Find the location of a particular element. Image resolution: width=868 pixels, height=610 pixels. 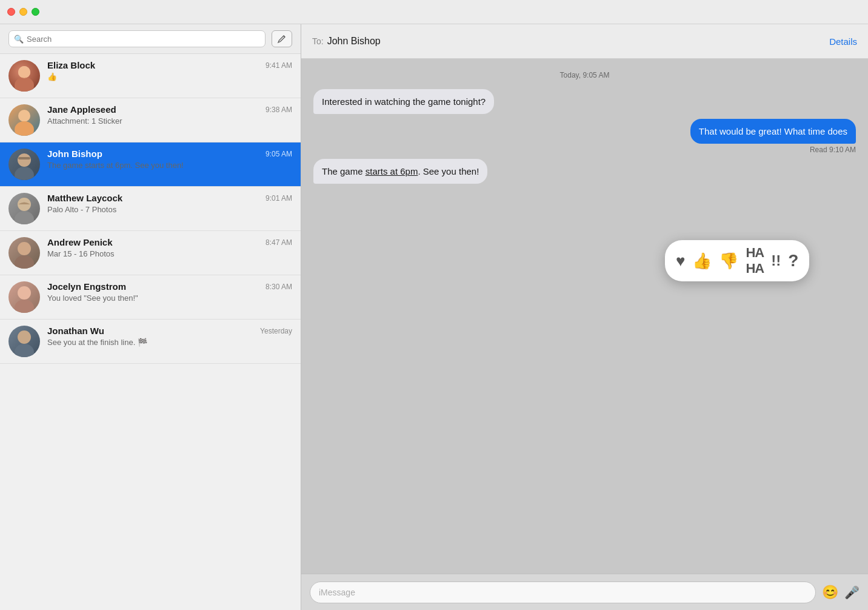

bubble-received-1: Interested in watching the game tonight? is located at coordinates (404, 102).